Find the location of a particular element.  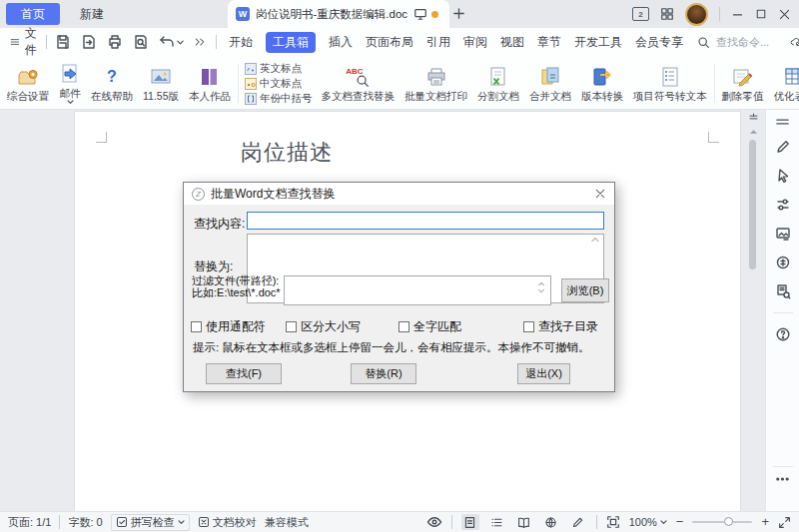

tab-references: 引用 is located at coordinates (438, 42).